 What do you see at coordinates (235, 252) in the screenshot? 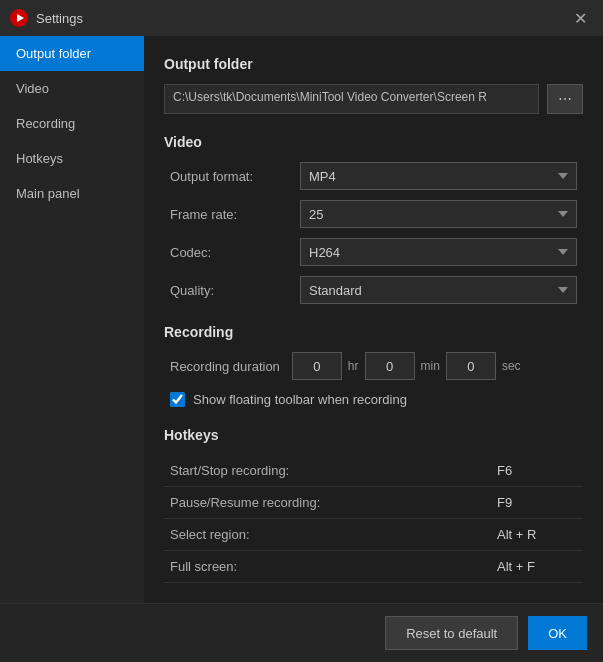
I see `codec-label: Codec:` at bounding box center [235, 252].